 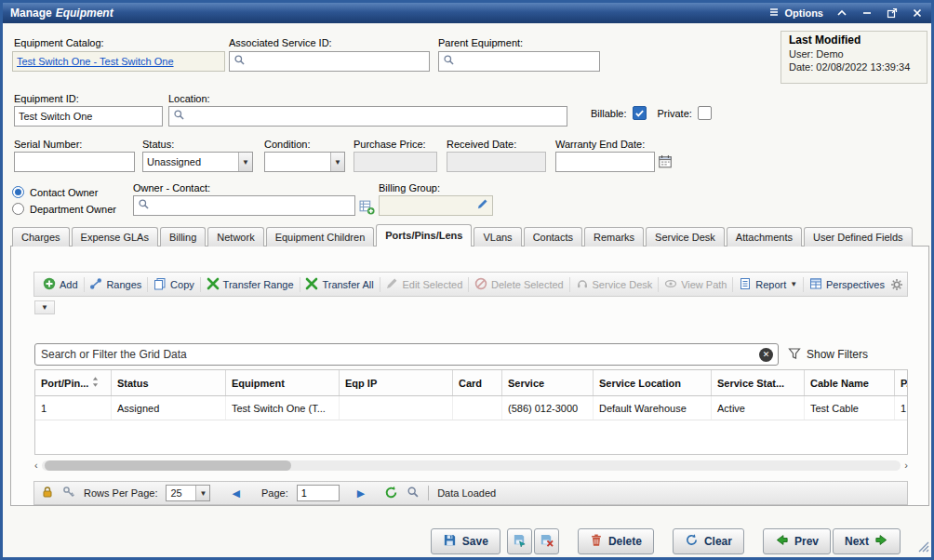 I want to click on column-header-card: Card, so click(x=478, y=383).